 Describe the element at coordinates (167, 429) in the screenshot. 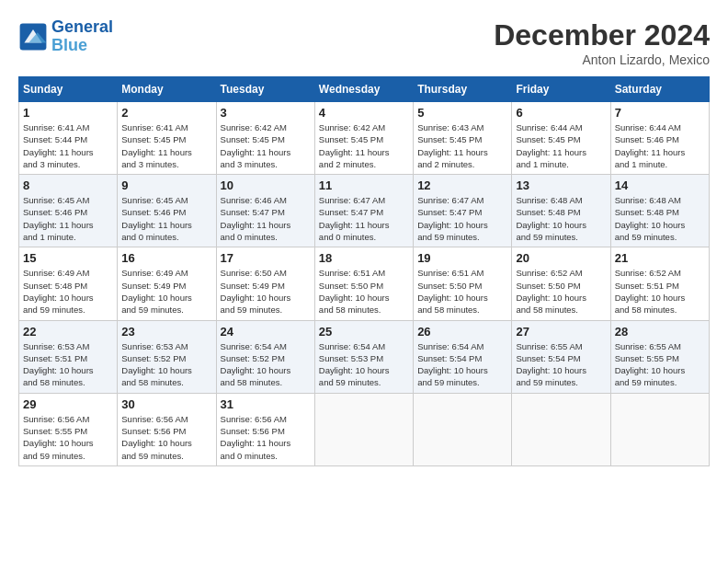

I see `calendar-cell: 30Sunrise: 6:56 AM Sunset: 5:56 PM Dayli…` at that location.